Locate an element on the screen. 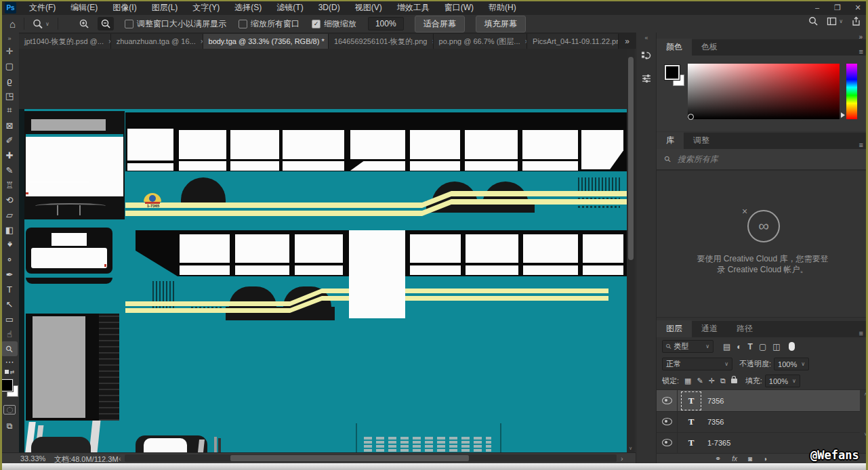 This screenshot has width=868, height=470. lasso-tool: ϱ is located at coordinates (9, 81).